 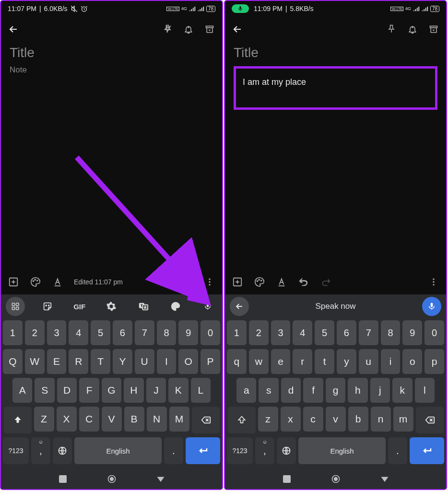 I want to click on key-v: V, so click(x=112, y=419).